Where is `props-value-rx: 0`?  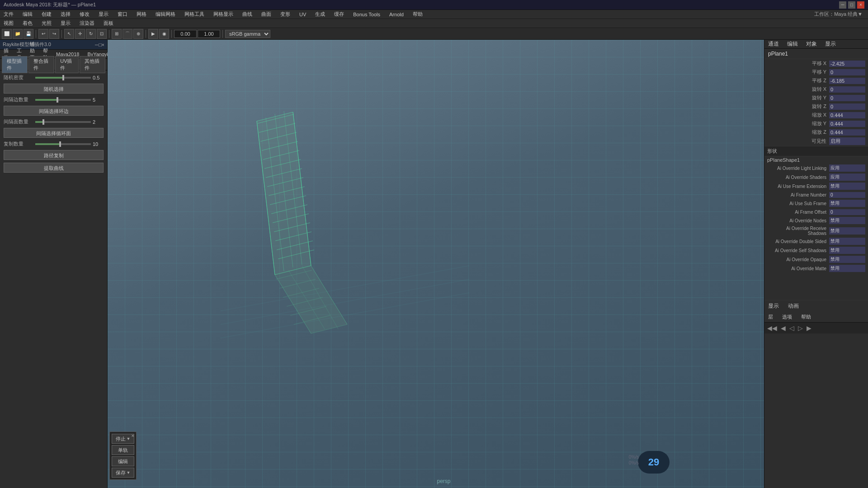 props-value-rx: 0 is located at coordinates (847, 89).